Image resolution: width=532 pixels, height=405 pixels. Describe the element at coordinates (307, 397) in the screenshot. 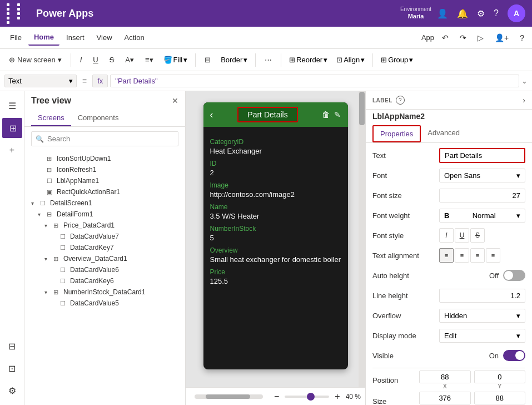

I see `zoom-slider` at that location.